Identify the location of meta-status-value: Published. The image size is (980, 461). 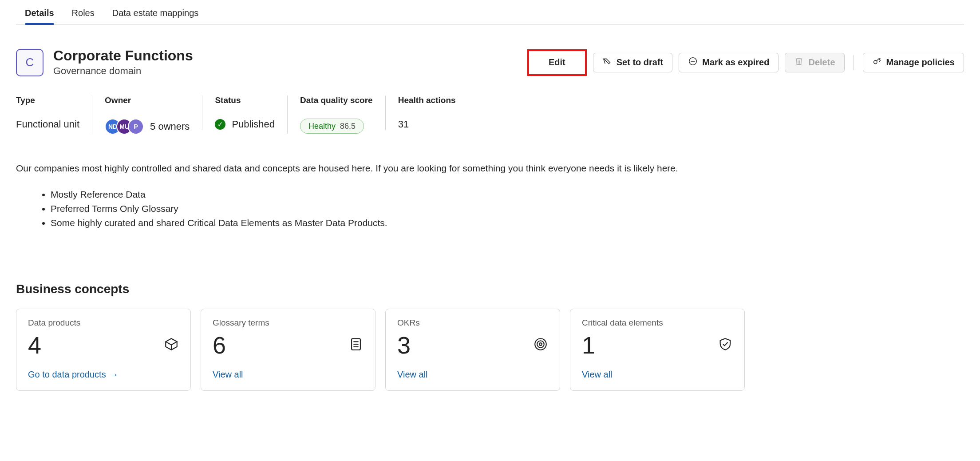
(253, 124).